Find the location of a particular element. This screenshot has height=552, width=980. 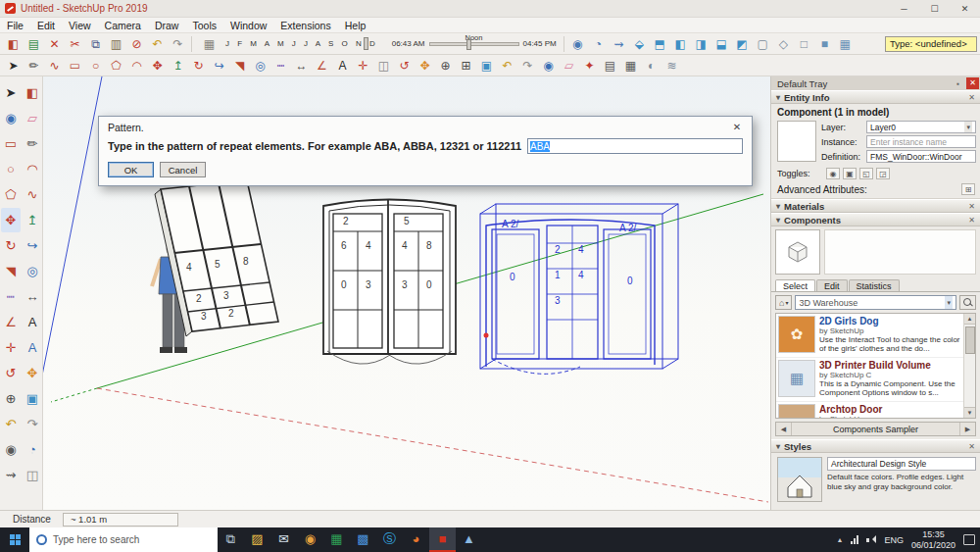

window-frame-3-selected is located at coordinates (579, 288).